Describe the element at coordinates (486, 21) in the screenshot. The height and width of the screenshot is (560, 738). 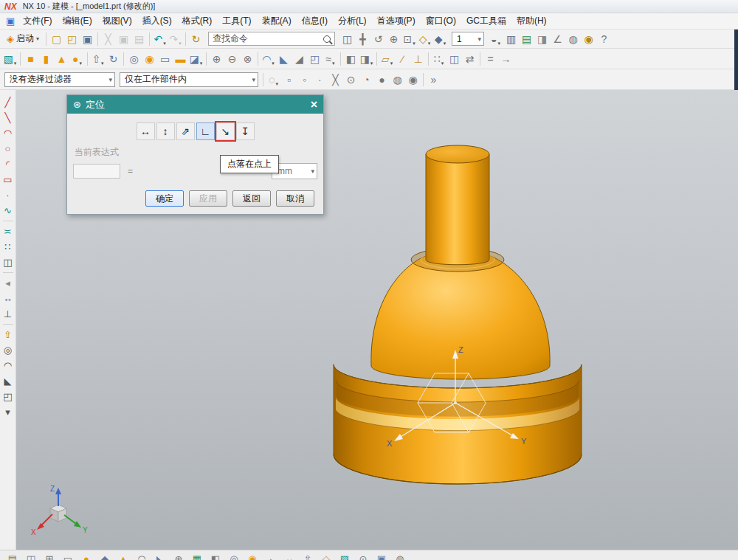
I see `menu-gc-toolbox: GC工具箱` at that location.